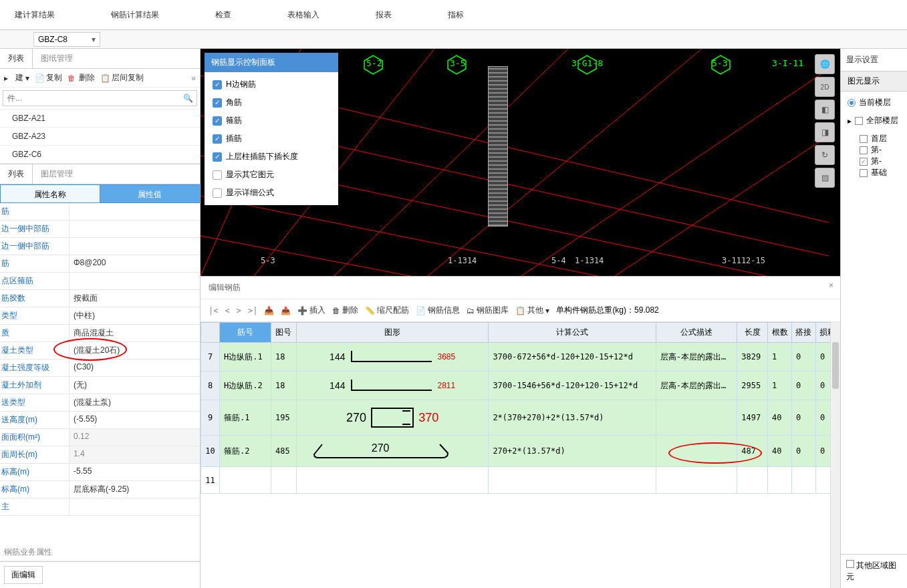  What do you see at coordinates (753, 452) in the screenshot?
I see `length: 487` at bounding box center [753, 452].